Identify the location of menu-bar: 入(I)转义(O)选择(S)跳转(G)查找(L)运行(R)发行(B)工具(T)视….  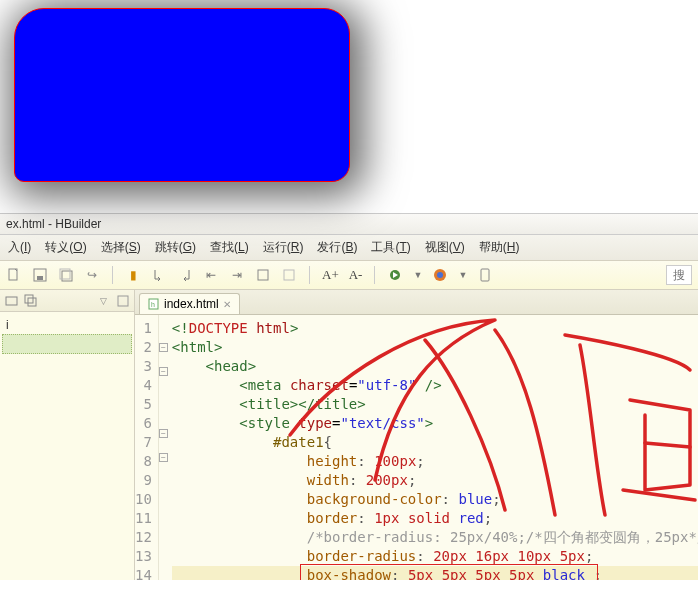
(349, 248).